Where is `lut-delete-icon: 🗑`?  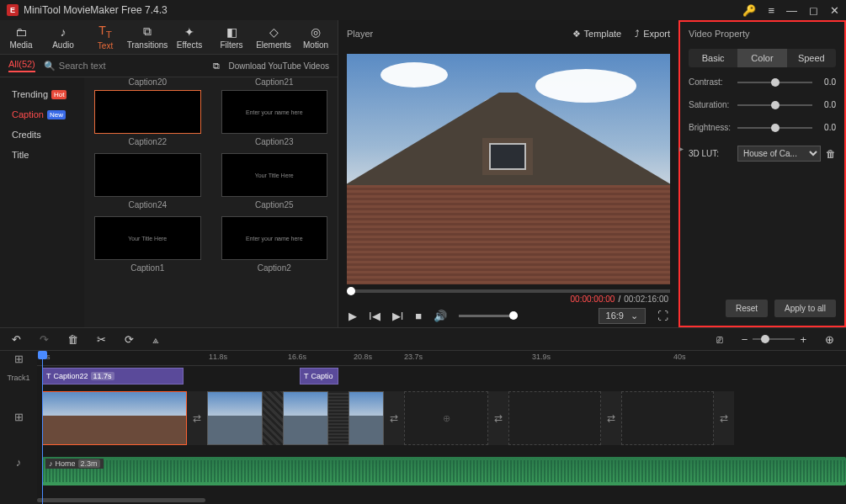 lut-delete-icon: 🗑 is located at coordinates (831, 154).